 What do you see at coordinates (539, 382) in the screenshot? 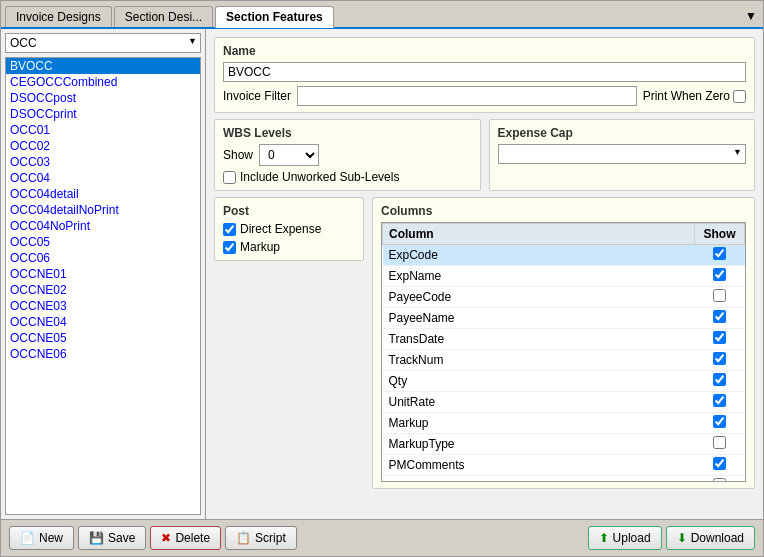
I see `column-name: Qty` at bounding box center [539, 382].